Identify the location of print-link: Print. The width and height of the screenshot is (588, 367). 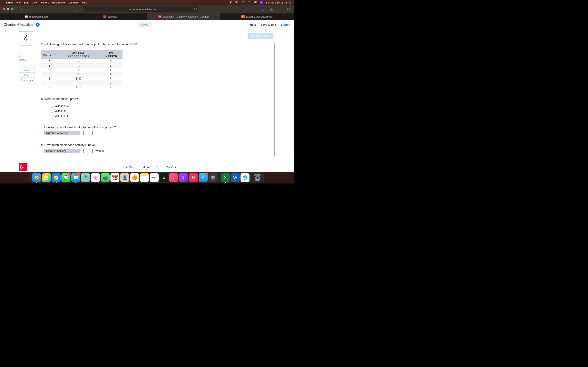
(27, 75).